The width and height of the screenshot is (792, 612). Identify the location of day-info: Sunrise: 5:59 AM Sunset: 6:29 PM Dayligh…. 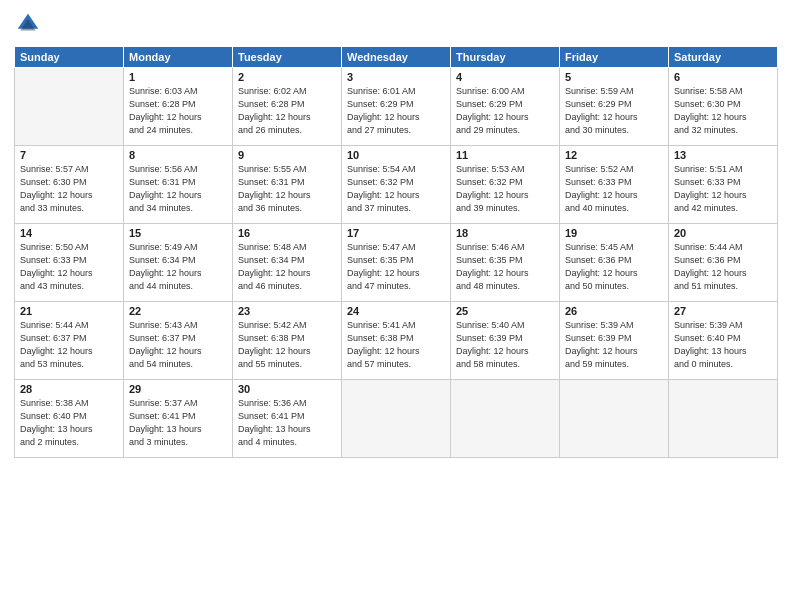
(614, 111).